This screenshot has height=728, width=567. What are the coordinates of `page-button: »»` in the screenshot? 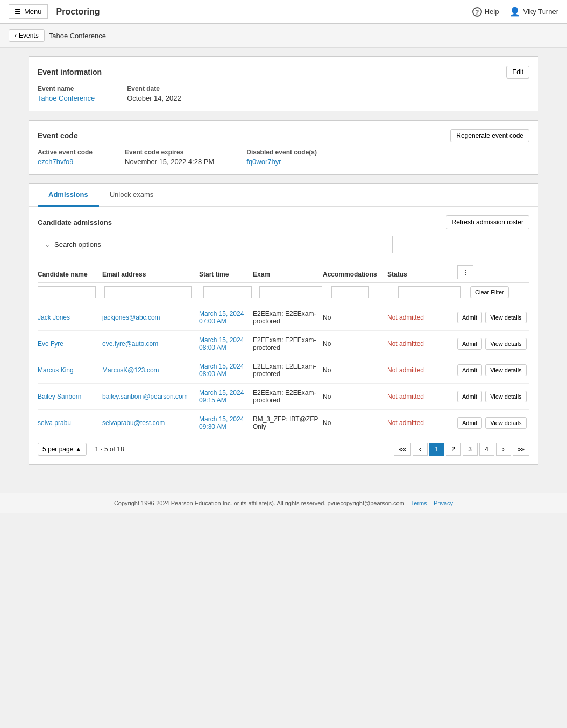 It's located at (521, 449).